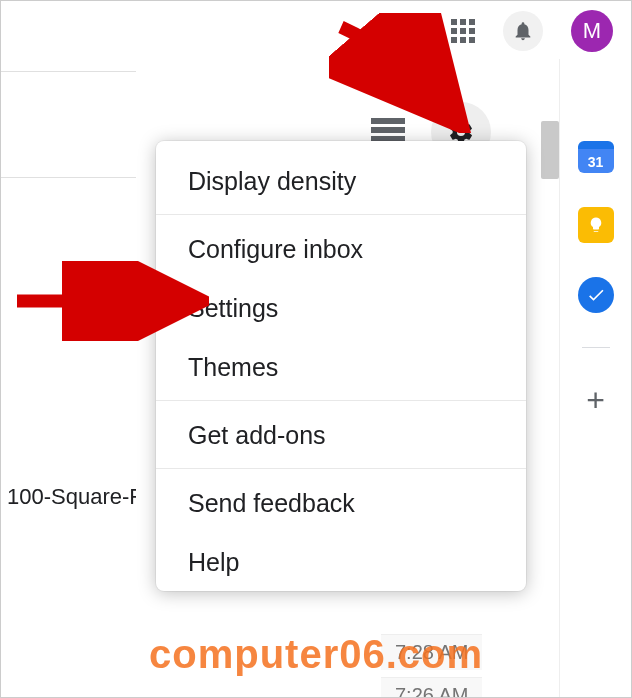 Image resolution: width=632 pixels, height=698 pixels. I want to click on google-apps-icon, so click(463, 31).